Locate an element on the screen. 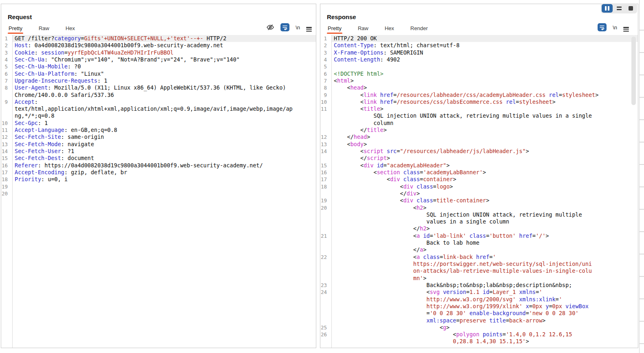 The image size is (644, 353). code-text: values in a single column is located at coordinates (484, 221).